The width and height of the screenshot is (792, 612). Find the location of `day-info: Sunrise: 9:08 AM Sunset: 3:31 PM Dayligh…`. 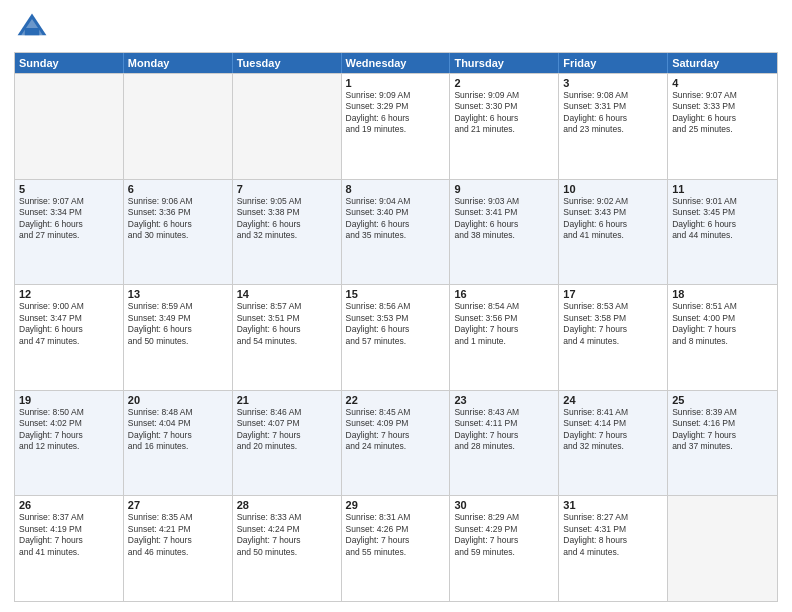

day-info: Sunrise: 9:08 AM Sunset: 3:31 PM Dayligh… is located at coordinates (613, 113).